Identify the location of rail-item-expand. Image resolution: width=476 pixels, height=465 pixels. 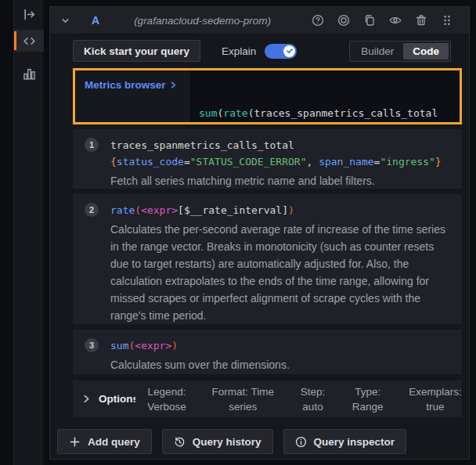
(29, 14).